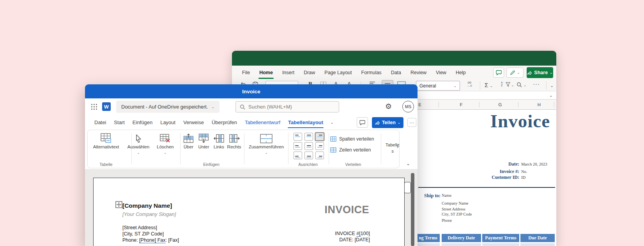  What do you see at coordinates (489, 85) in the screenshot?
I see `autosum-button: Σ ⌄` at bounding box center [489, 85].